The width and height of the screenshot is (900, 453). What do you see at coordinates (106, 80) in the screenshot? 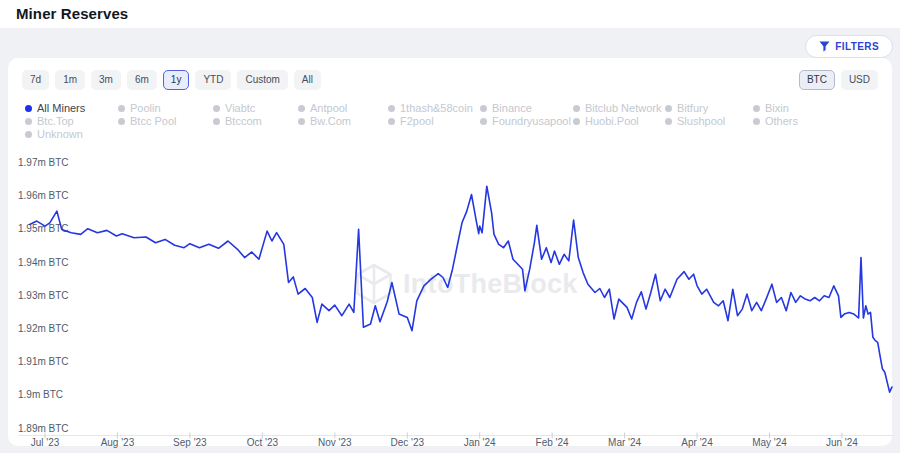
I see `time-range-label: 3m` at bounding box center [106, 80].